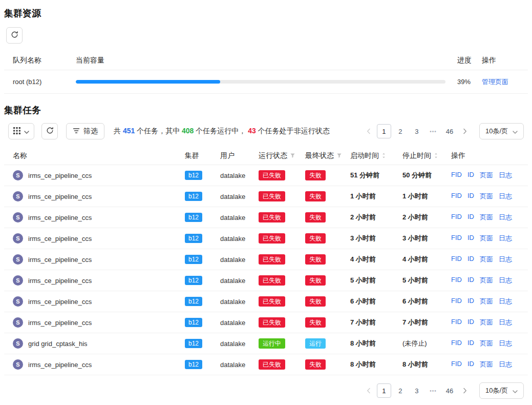  I want to click on cluster-tasks-title: 集群任务, so click(266, 111).